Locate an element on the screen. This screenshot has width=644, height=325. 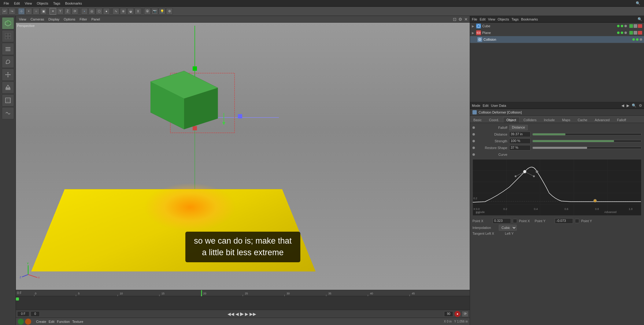
restore-value-field: 37 % is located at coordinates (520, 148).